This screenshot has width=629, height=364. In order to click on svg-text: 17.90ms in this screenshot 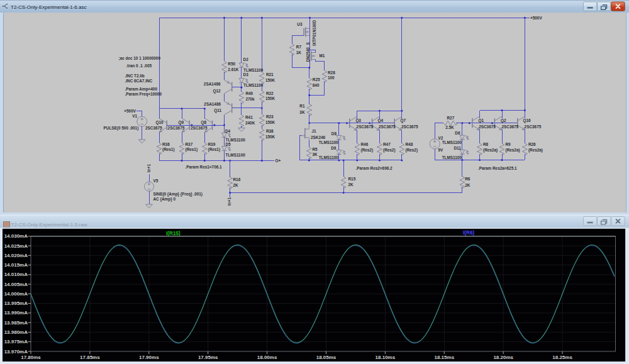, I will do `click(149, 357)`.